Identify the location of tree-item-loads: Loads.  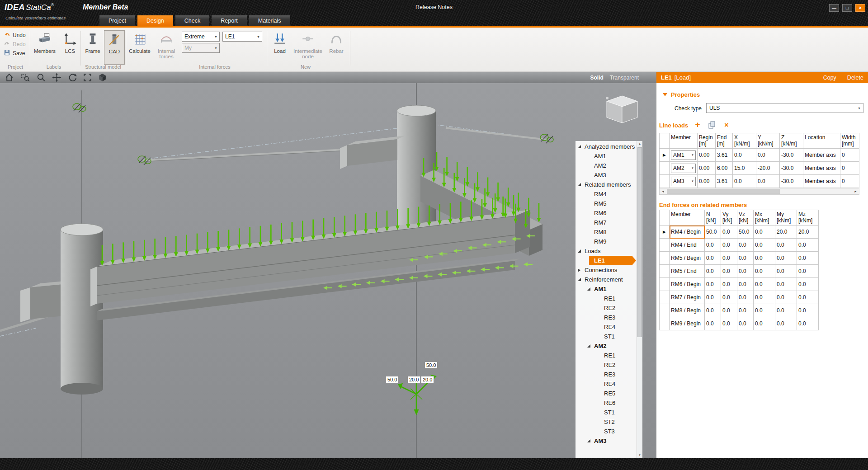
(606, 251).